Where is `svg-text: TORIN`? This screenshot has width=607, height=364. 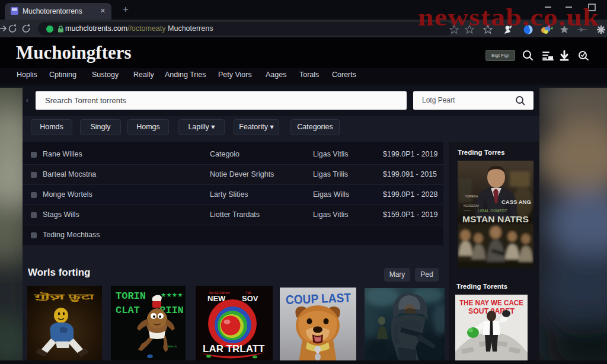
svg-text: TORIN is located at coordinates (130, 296).